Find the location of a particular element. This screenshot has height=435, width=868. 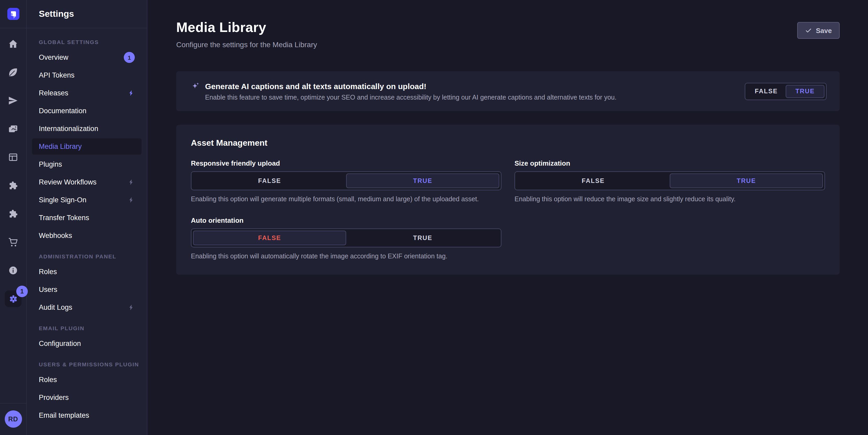

settings-nav-button: 1 is located at coordinates (13, 299).